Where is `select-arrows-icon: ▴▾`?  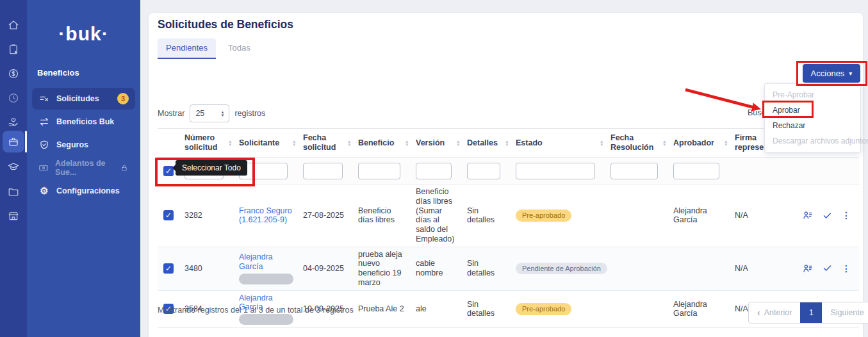
select-arrows-icon: ▴▾ is located at coordinates (223, 113).